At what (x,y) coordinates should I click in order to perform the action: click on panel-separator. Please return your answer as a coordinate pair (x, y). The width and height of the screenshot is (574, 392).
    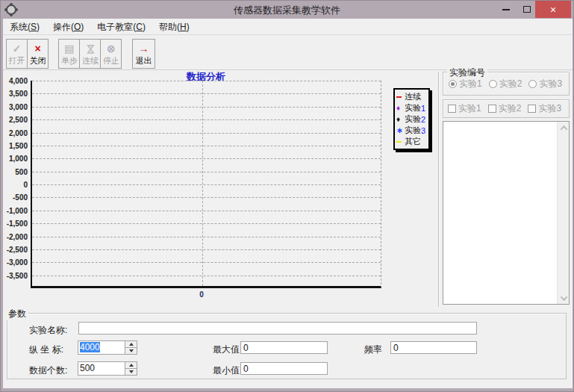
    Looking at the image, I should click on (439, 190).